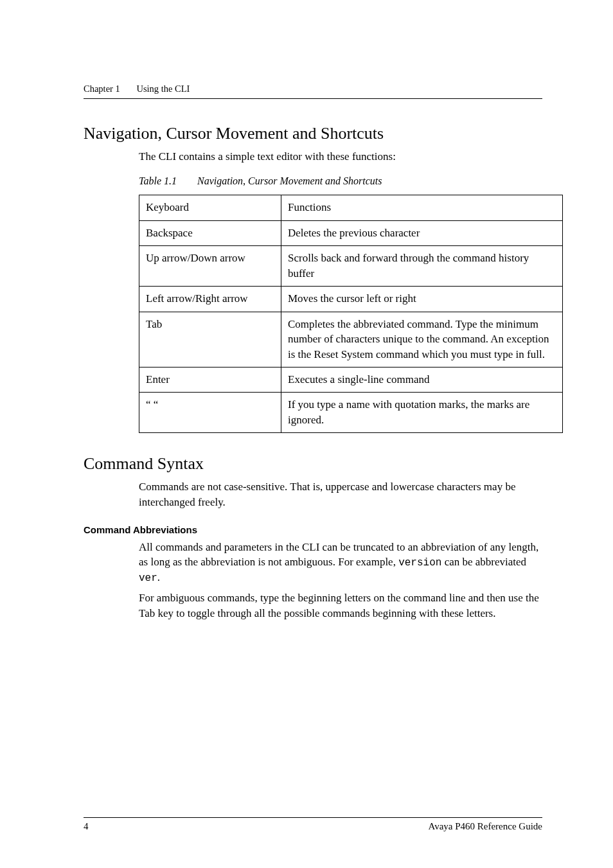 Image resolution: width=613 pixels, height=868 pixels. Describe the element at coordinates (211, 339) in the screenshot. I see `table-cell-key: Tab` at that location.